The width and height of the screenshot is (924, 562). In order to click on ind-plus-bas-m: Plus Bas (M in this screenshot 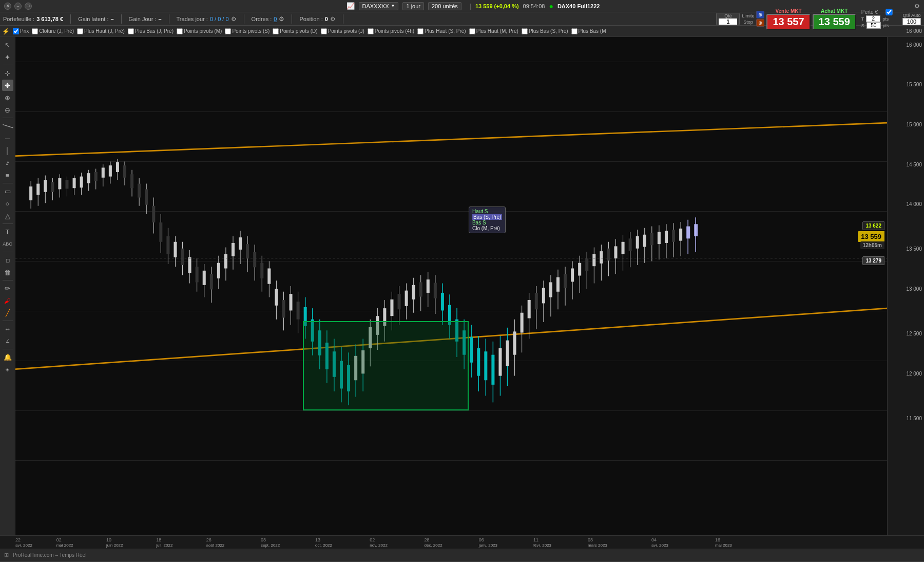, I will do `click(589, 31)`.